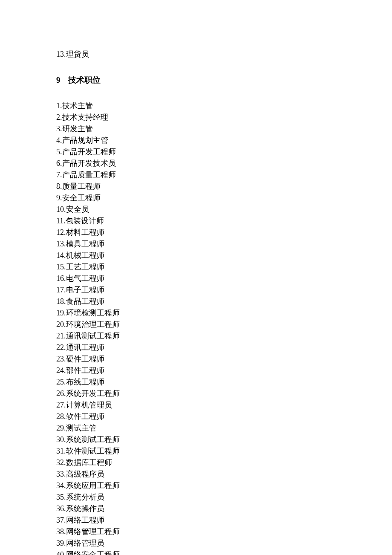  I want to click on list-item: 31.软件测试工程师, so click(224, 451).